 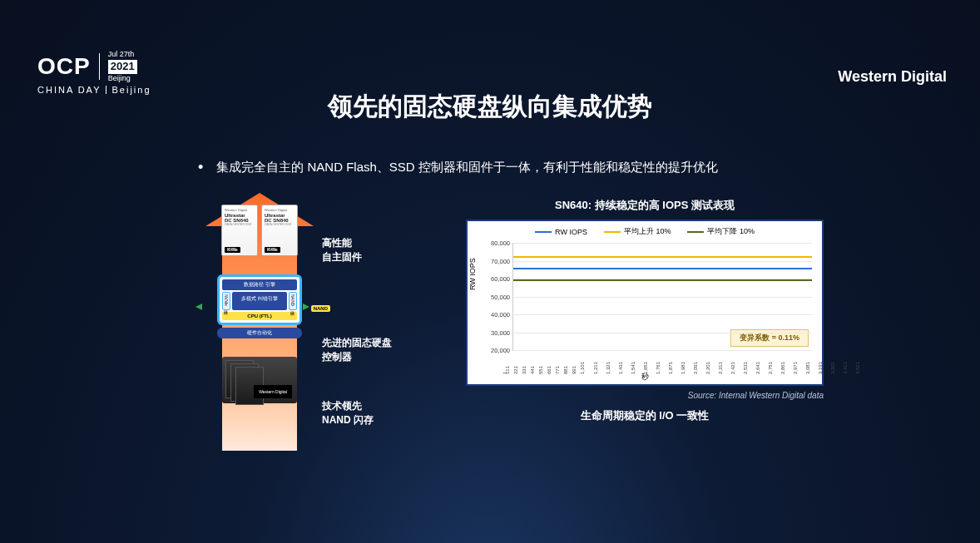 What do you see at coordinates (131, 90) in the screenshot?
I see `event-city-2: Beijing` at bounding box center [131, 90].